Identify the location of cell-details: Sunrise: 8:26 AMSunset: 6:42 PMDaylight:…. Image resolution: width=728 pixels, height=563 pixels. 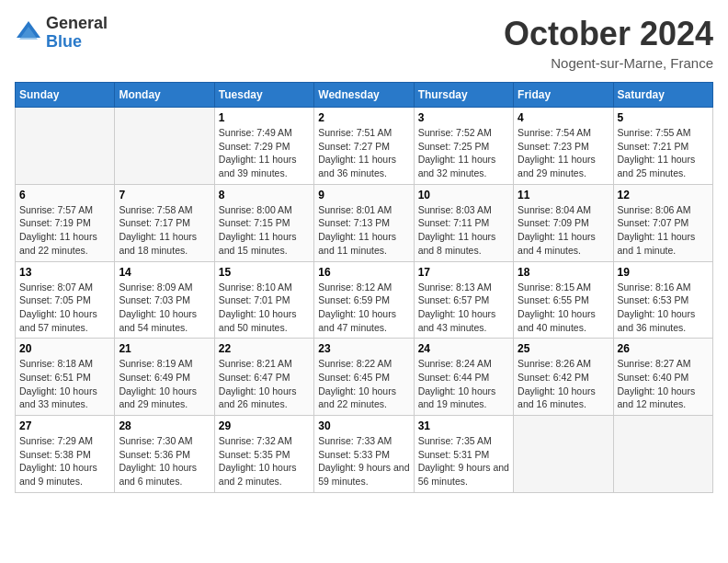
(563, 385).